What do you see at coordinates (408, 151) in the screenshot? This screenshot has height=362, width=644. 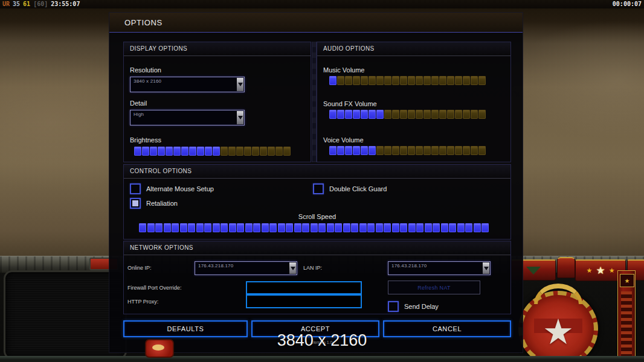 I see `voice-volume-slider` at bounding box center [408, 151].